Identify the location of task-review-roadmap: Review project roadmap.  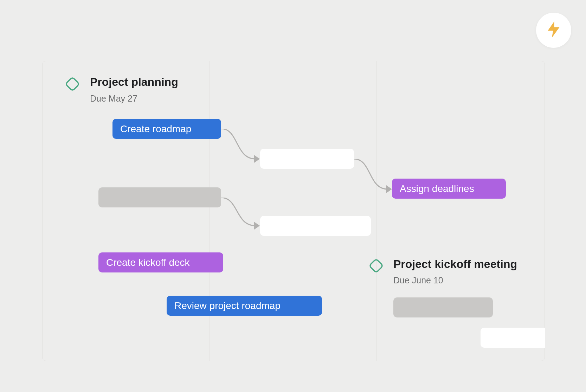
(244, 306).